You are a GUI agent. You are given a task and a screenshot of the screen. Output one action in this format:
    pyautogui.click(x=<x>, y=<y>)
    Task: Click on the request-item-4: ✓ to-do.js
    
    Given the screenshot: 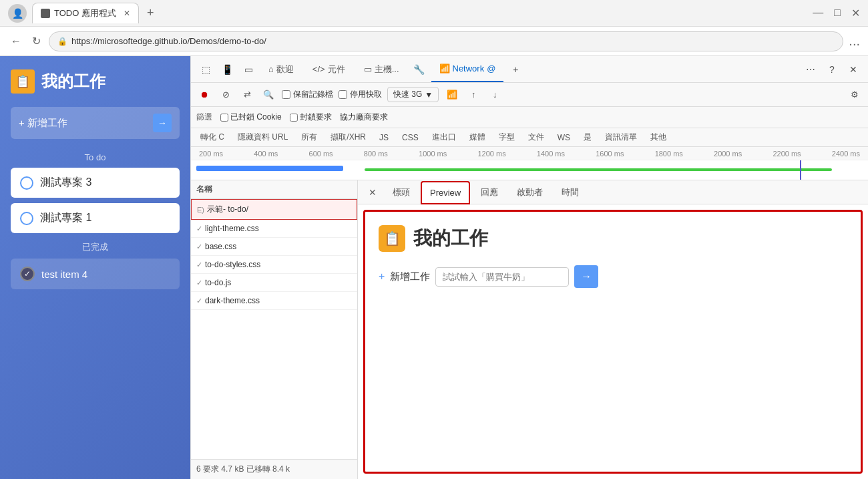 What is the action you would take?
    pyautogui.click(x=274, y=283)
    